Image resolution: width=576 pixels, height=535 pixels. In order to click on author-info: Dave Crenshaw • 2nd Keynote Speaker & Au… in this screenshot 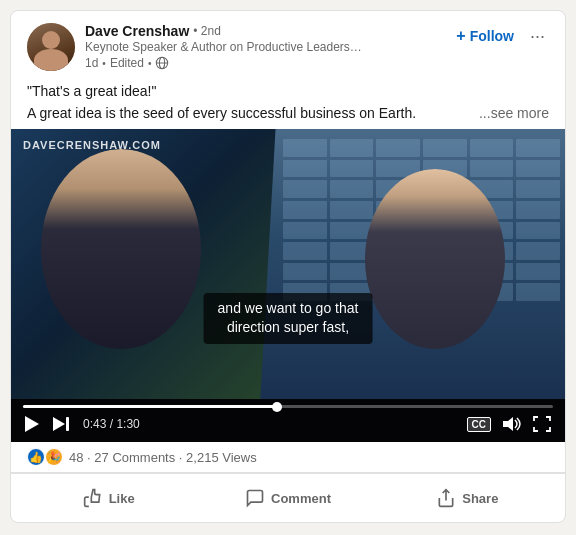, I will do `click(268, 46)`.